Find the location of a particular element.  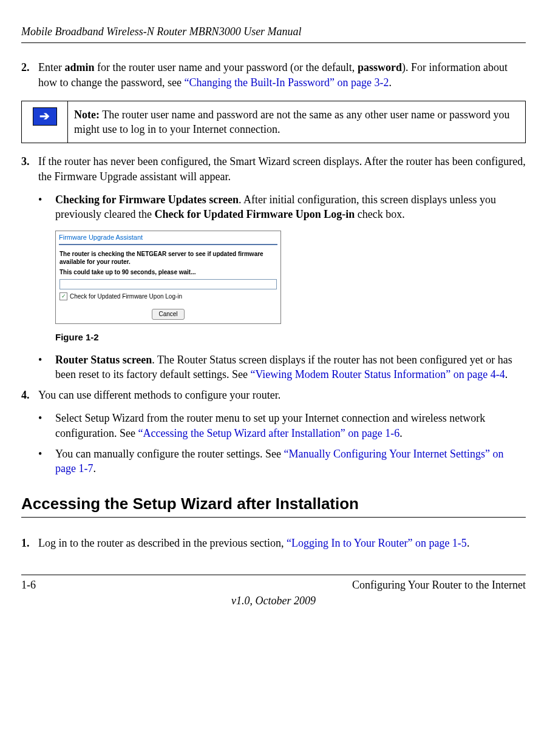

section-heading: Accessing the Setup Wizard after Install… is located at coordinates (273, 504).